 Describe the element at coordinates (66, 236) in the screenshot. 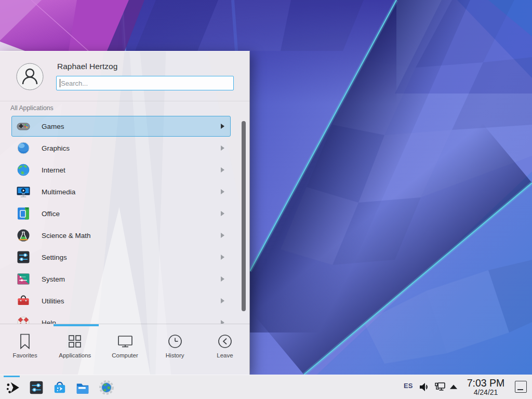

I see `menu-item-label: Science & Math` at that location.